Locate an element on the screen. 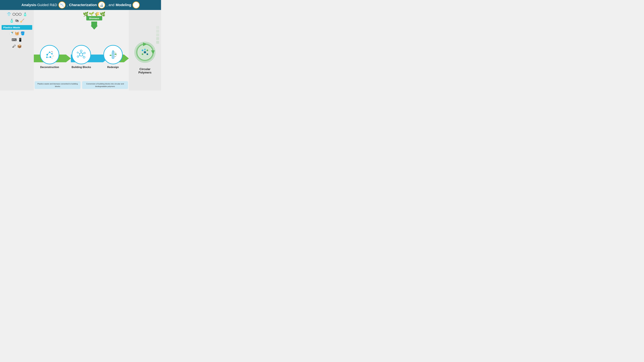  circular-polymers-label: Circular Polymers is located at coordinates (145, 69).